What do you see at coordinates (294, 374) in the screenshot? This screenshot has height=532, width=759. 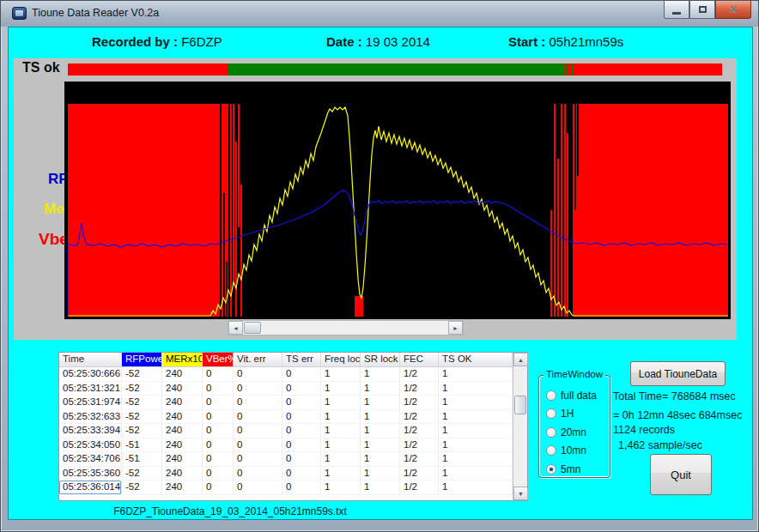 I see `table-row: 05:25:30:666-52240000111/21` at bounding box center [294, 374].